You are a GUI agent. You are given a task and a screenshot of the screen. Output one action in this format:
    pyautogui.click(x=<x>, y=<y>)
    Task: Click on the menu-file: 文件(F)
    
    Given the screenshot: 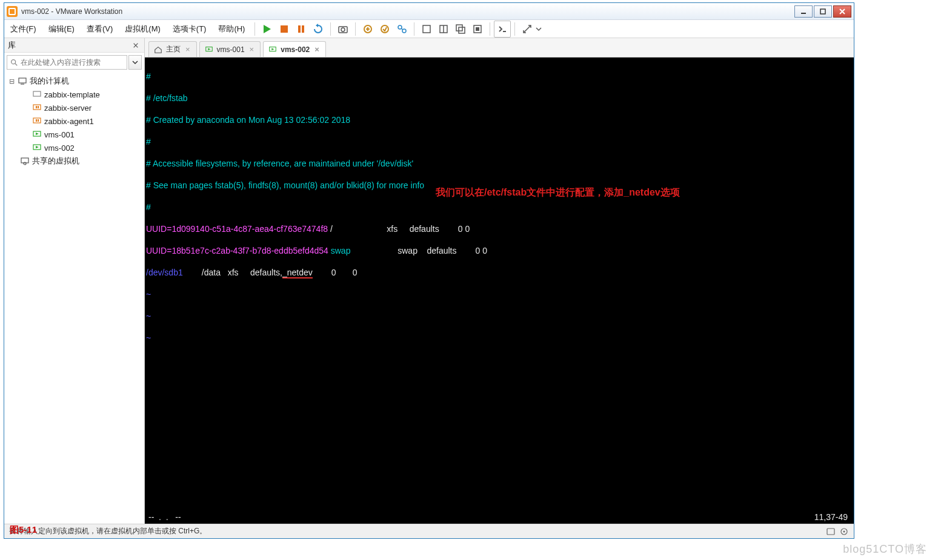 What is the action you would take?
    pyautogui.click(x=23, y=29)
    